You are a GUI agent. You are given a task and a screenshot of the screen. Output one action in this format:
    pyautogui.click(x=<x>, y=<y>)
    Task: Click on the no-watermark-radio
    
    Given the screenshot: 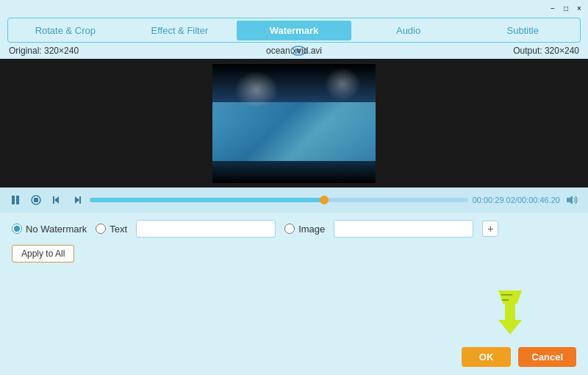 What is the action you would take?
    pyautogui.click(x=17, y=229)
    